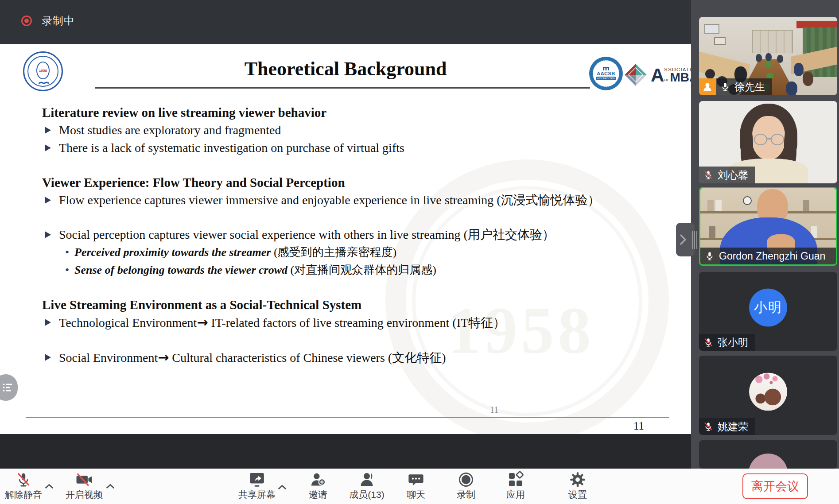 Image resolution: width=839 pixels, height=504 pixels. Describe the element at coordinates (346, 69) in the screenshot. I see `slide-title: Theoretical Background` at that location.